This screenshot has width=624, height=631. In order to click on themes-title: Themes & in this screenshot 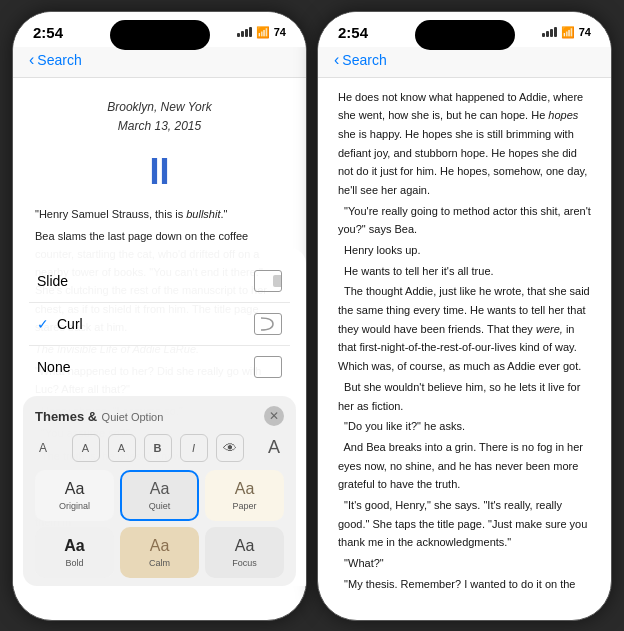, I will do `click(66, 416)`.